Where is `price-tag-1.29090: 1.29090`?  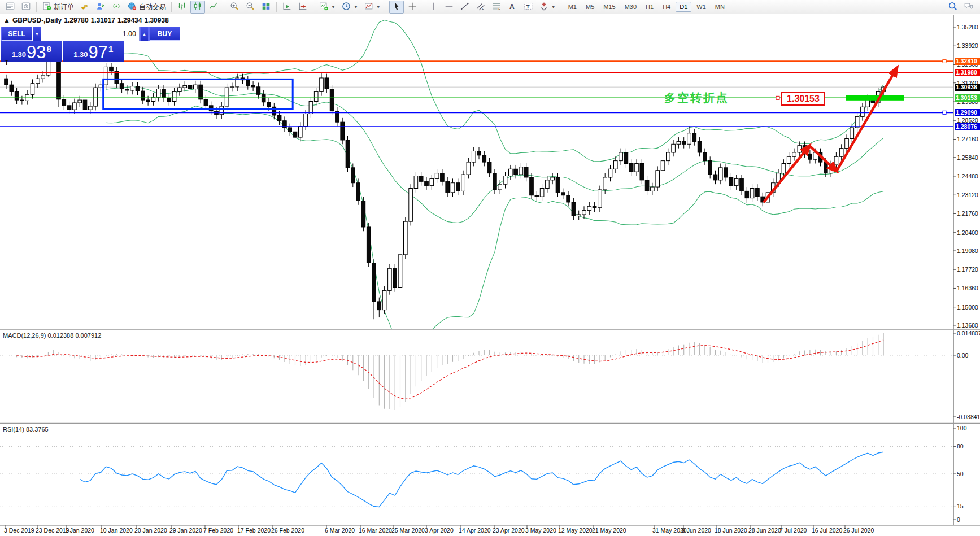
price-tag-1.29090: 1.29090 is located at coordinates (967, 113).